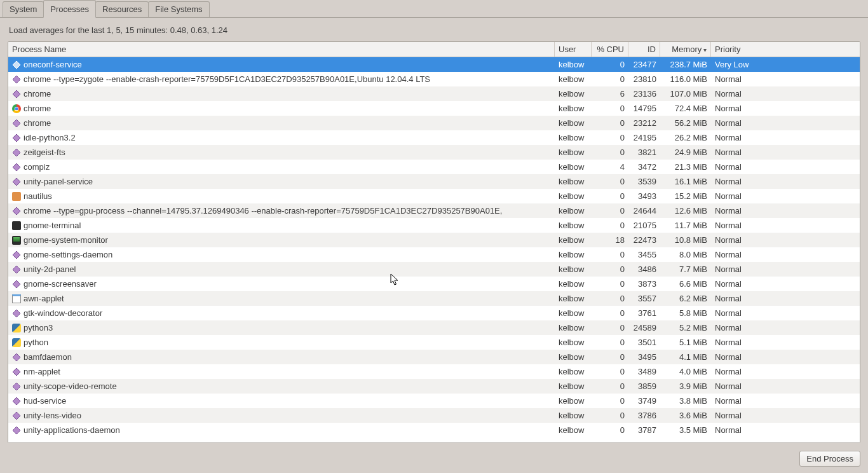 The height and width of the screenshot is (473, 868). What do you see at coordinates (686, 342) in the screenshot?
I see `cell-mem: 5.1 MiB` at bounding box center [686, 342].